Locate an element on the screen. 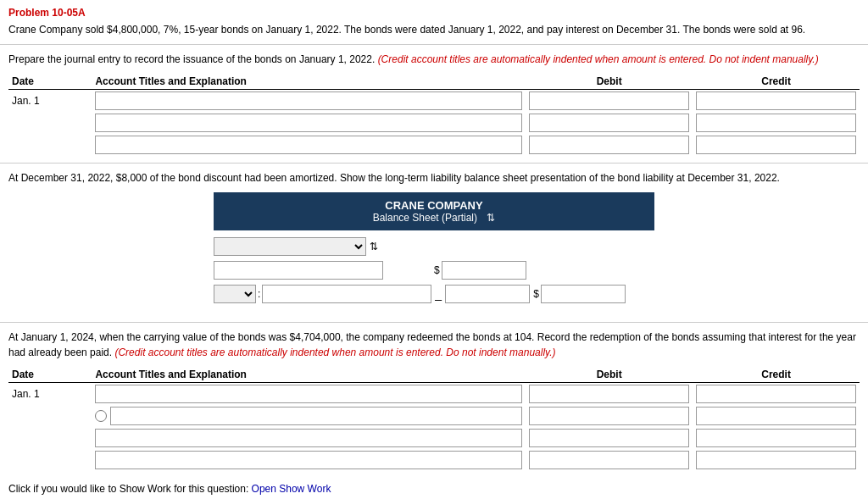 The image size is (868, 499). minus-sign: _ is located at coordinates (438, 294).